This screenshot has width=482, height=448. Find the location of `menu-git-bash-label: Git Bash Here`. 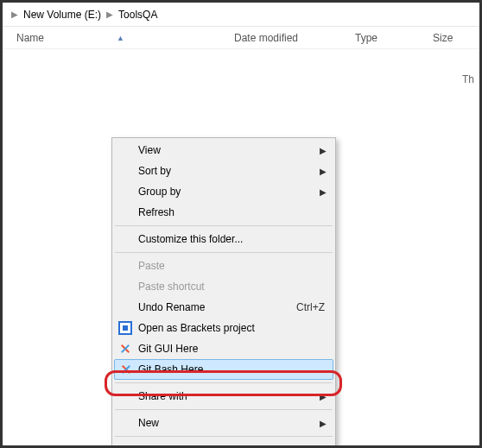

menu-git-bash-label: Git Bash Here is located at coordinates (233, 369).